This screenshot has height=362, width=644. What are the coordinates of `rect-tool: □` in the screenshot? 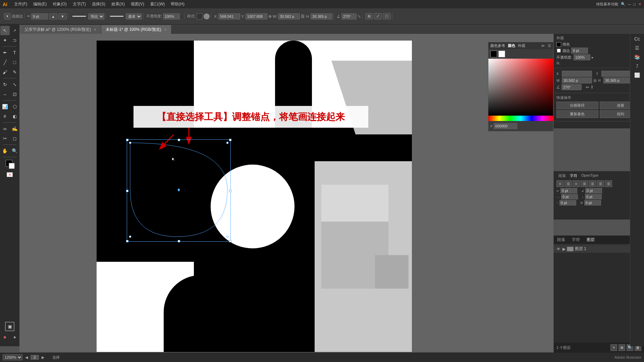 It's located at (15, 62).